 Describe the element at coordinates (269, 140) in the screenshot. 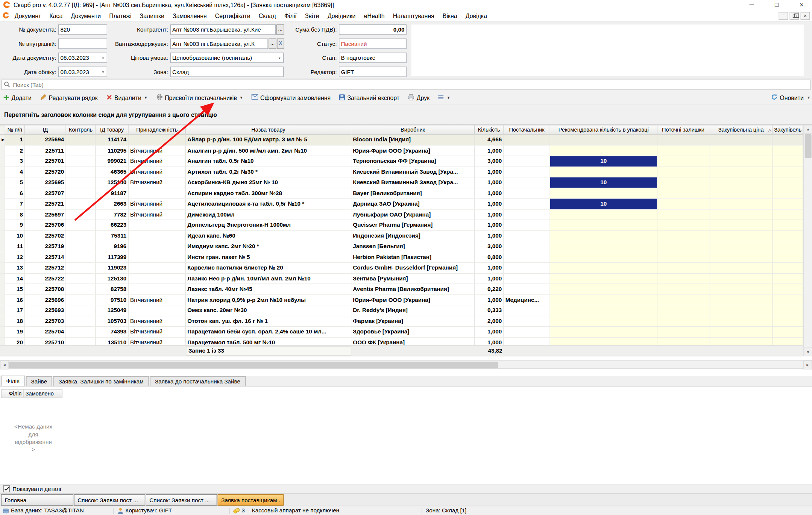

I see `cell-name: Айлар р-р д/ин. 100 ЕД/мл картр. 3 мл № …` at that location.